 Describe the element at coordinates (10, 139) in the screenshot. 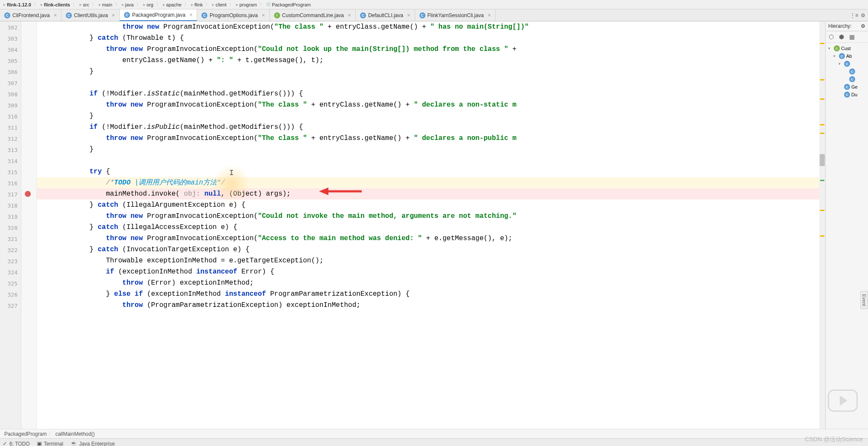

I see `line-number: 312` at that location.